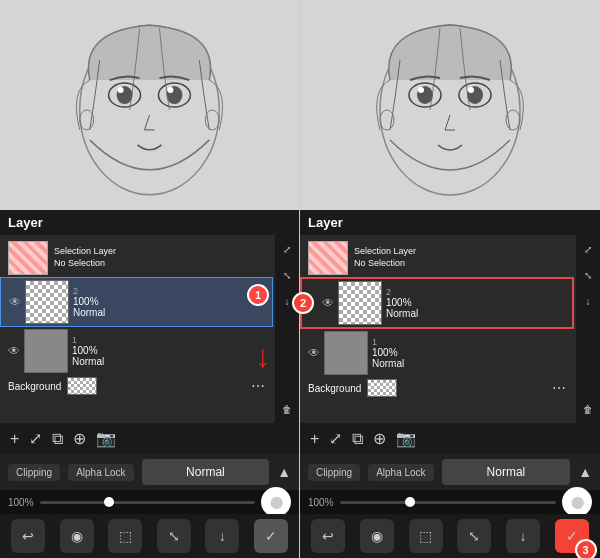 This screenshot has width=600, height=558. I want to click on select-btn-right: ⬚, so click(426, 536).